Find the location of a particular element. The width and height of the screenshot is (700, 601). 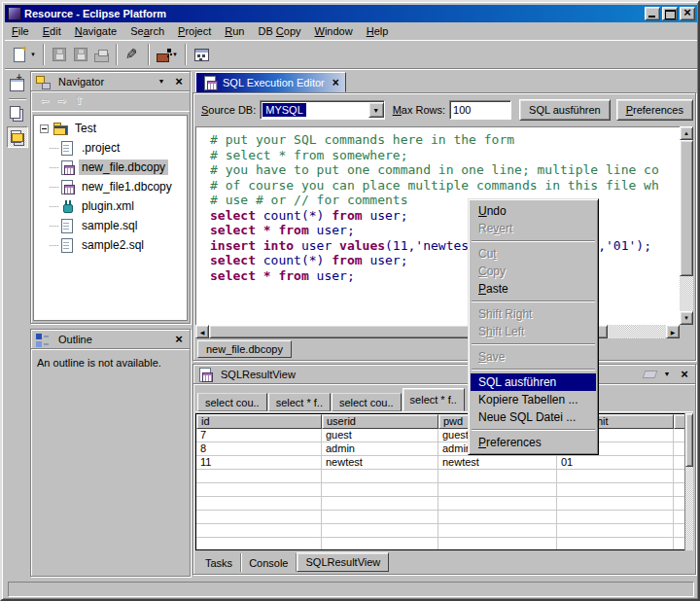

context-menu-item-preferences: Preferences is located at coordinates (533, 442).